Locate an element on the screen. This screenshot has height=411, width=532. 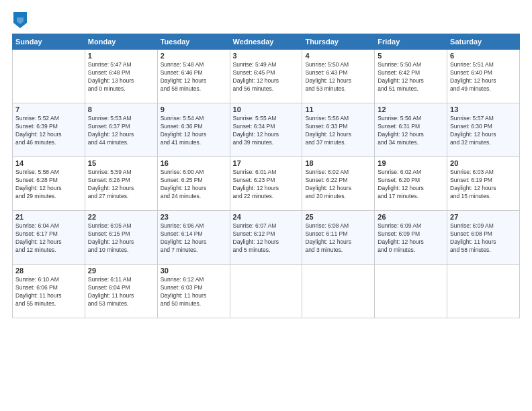
day-number: 7 is located at coordinates (48, 109).